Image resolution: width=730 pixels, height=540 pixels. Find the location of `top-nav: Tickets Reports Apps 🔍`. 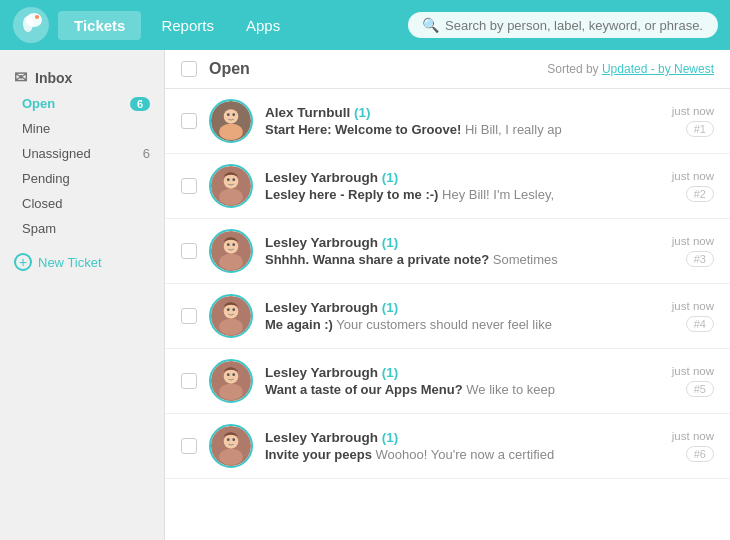

top-nav: Tickets Reports Apps 🔍 is located at coordinates (365, 25).